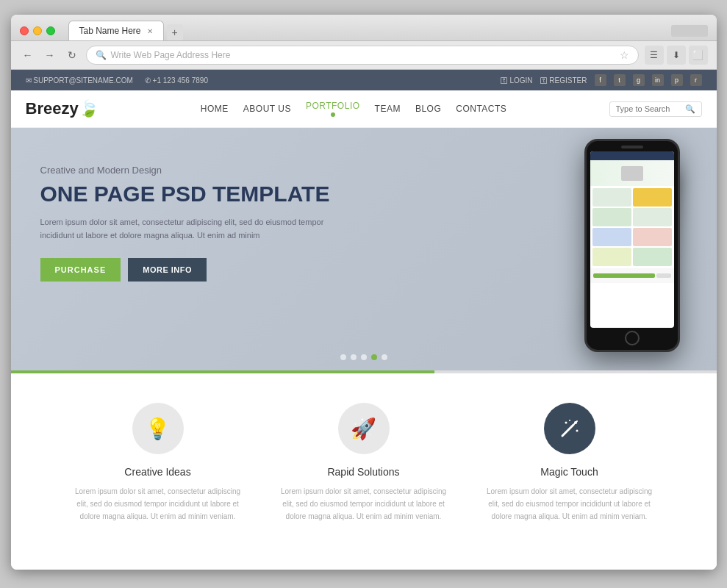 The image size is (727, 588). What do you see at coordinates (110, 31) in the screenshot?
I see `tab-label: Tab Name Here` at bounding box center [110, 31].